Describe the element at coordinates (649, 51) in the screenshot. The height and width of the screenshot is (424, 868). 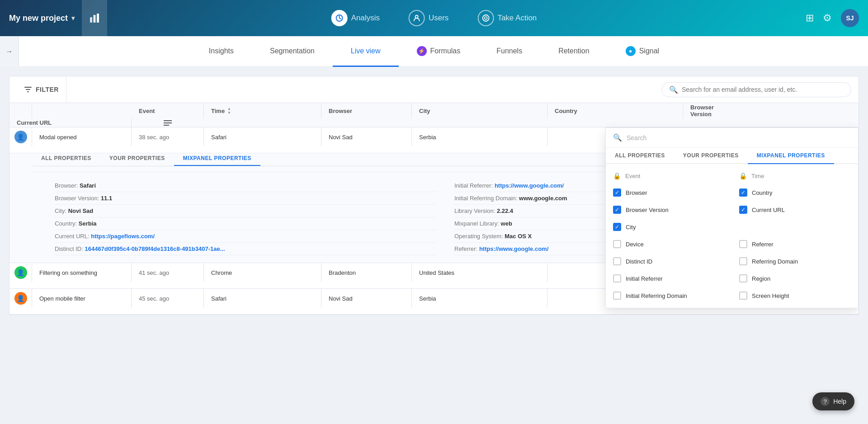
I see `signal-label: Signal` at that location.